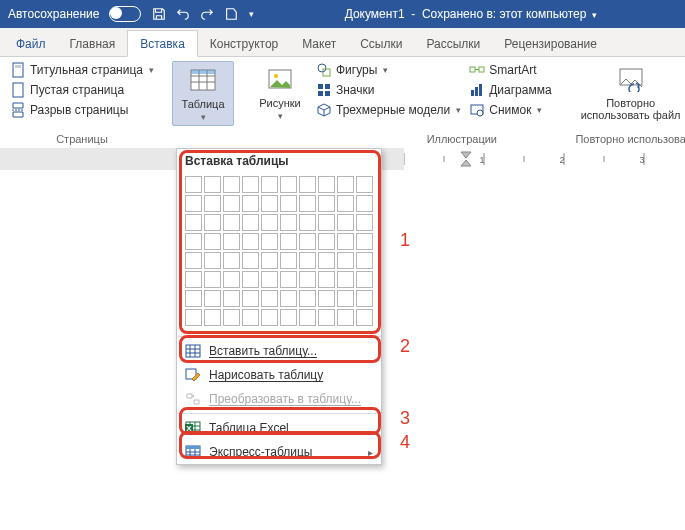  I want to click on tab-file: Файл, so click(31, 44).